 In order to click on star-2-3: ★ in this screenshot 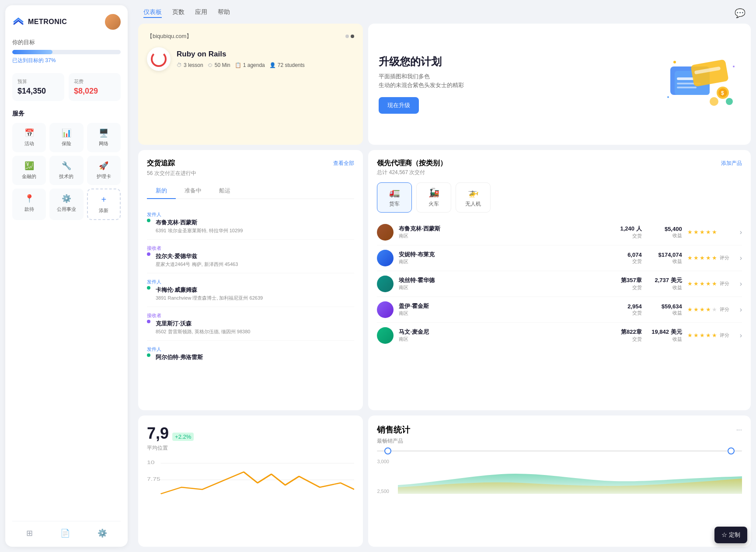, I will do `click(702, 258)`.